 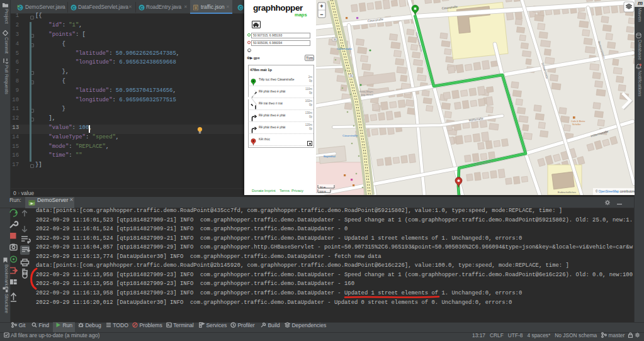 I want to click on svg-text: Cafe & Bistro, so click(x=578, y=121).